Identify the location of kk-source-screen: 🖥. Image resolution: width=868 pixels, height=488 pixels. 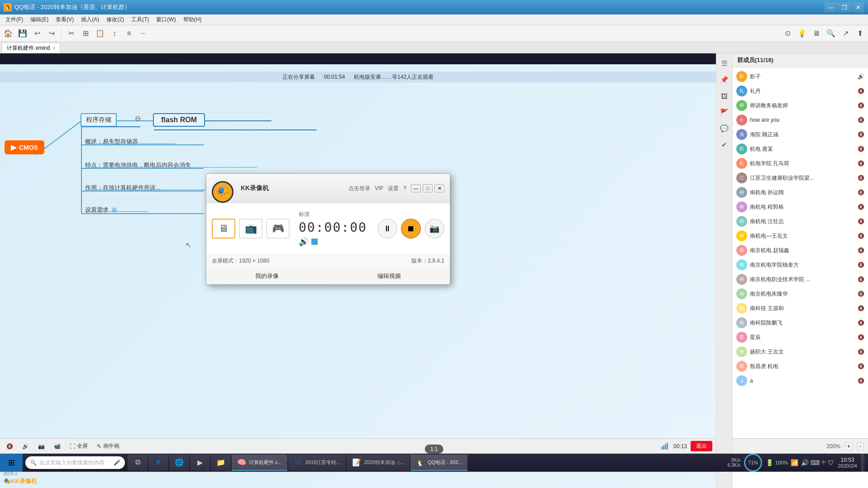
(224, 229).